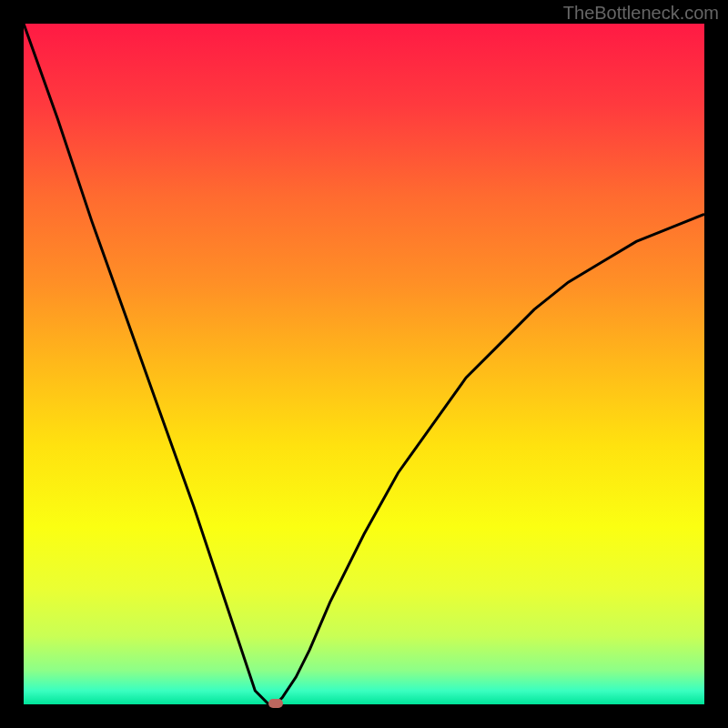  What do you see at coordinates (276, 703) in the screenshot?
I see `optimal-point-marker` at bounding box center [276, 703].